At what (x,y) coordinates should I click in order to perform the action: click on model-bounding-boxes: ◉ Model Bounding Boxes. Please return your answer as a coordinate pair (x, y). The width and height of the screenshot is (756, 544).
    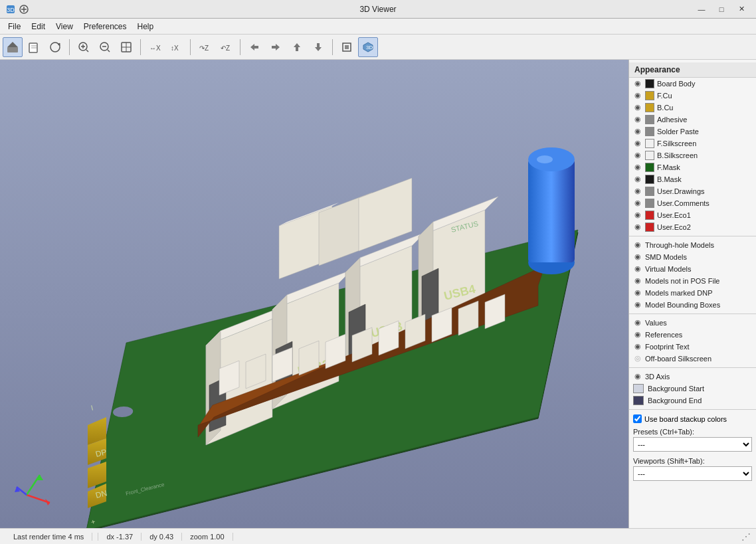
    Looking at the image, I should click on (692, 305).